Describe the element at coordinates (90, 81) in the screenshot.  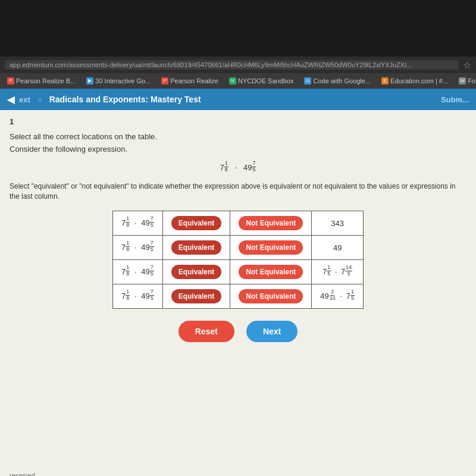
I see `bookmark-icon-30: ▶` at that location.